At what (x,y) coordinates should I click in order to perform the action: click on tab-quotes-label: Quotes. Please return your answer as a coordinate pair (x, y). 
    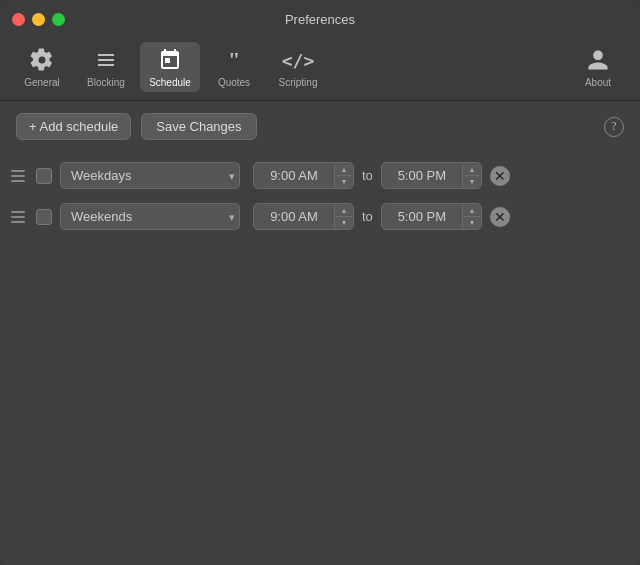
    Looking at the image, I should click on (234, 82).